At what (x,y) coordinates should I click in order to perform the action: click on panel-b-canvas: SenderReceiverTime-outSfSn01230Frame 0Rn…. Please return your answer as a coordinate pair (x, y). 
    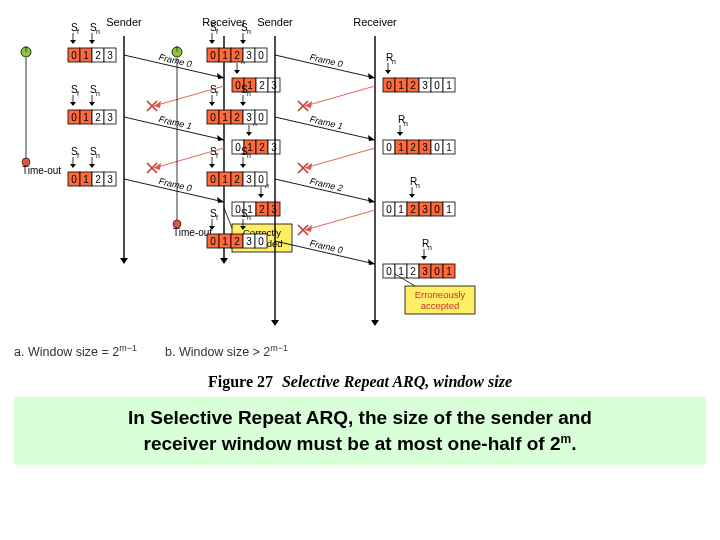
    Looking at the image, I should click on (226, 176).